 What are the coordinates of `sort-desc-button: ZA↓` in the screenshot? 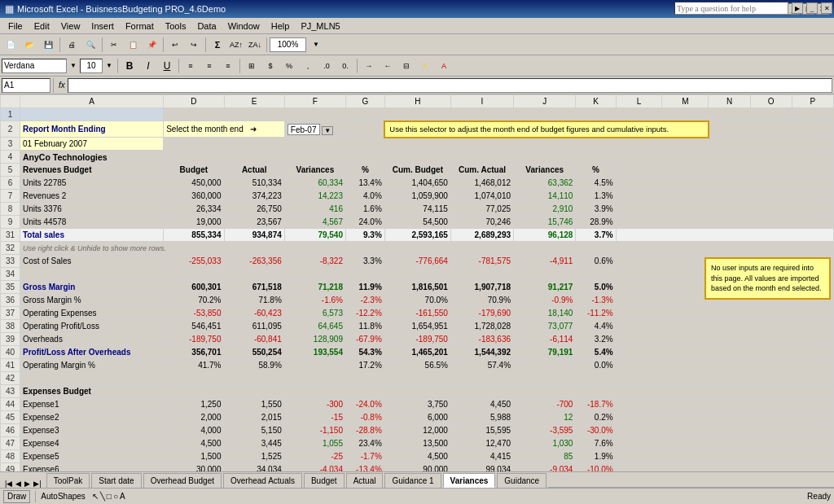 It's located at (255, 45).